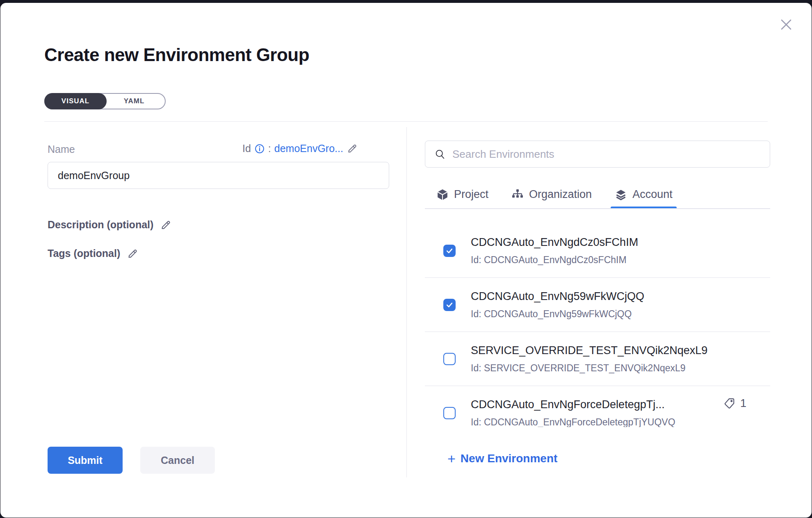  I want to click on tag-icon, so click(730, 403).